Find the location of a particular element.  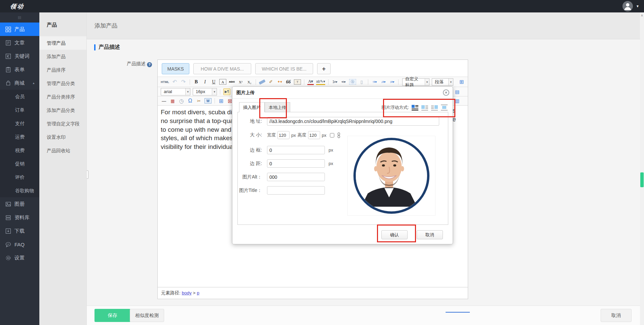

submenu-item: 产品回收站 is located at coordinates (63, 151).